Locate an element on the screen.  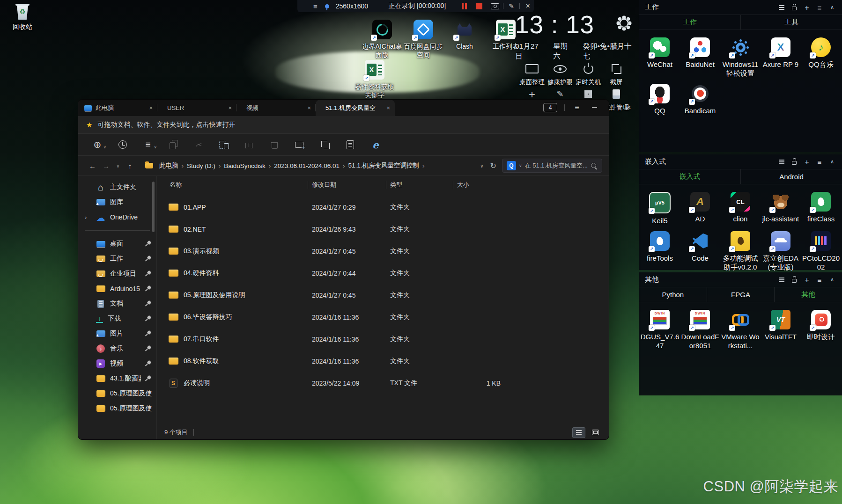
sidebar-item: 主文件夹 is located at coordinates (117, 187).